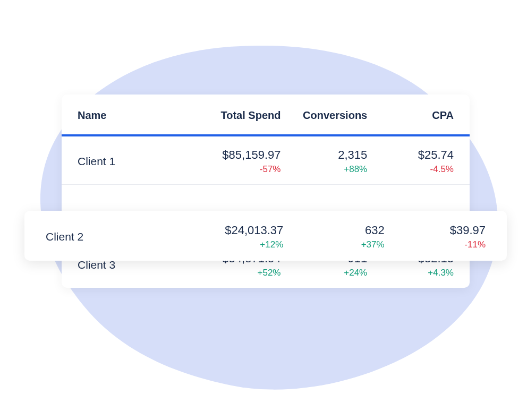 This screenshot has height=420, width=527. I want to click on cpa-delta: +4.3%, so click(441, 273).